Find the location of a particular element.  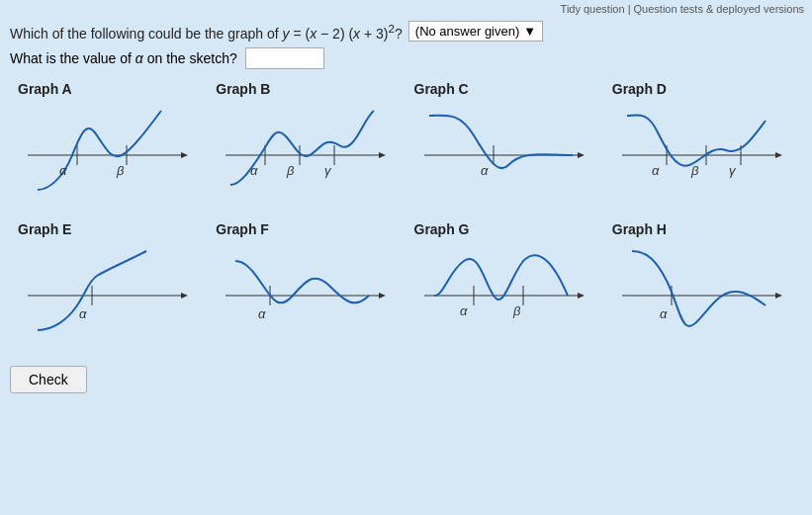

graph-f-svg: α is located at coordinates (305, 296).